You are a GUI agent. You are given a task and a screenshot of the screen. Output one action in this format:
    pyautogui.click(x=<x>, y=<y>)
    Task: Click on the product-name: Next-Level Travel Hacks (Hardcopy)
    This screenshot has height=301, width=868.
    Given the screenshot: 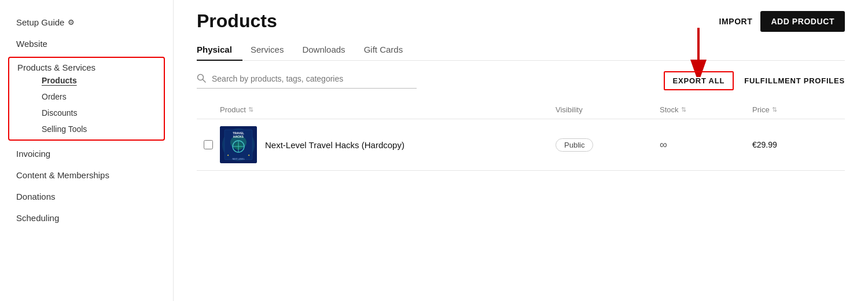 What is the action you would take?
    pyautogui.click(x=334, y=145)
    